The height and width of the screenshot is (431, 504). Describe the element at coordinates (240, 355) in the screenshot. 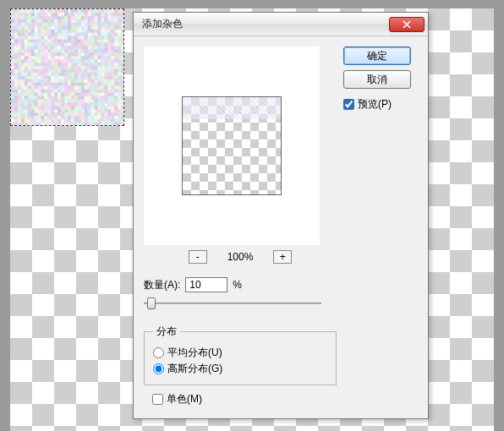

I see `distribution-group: 分布 平均分布(U) 高斯分布(G)` at that location.